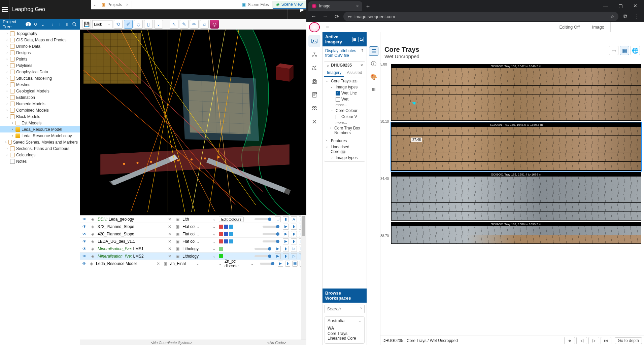  What do you see at coordinates (314, 122) in the screenshot?
I see `rail-tools-icon` at bounding box center [314, 122].